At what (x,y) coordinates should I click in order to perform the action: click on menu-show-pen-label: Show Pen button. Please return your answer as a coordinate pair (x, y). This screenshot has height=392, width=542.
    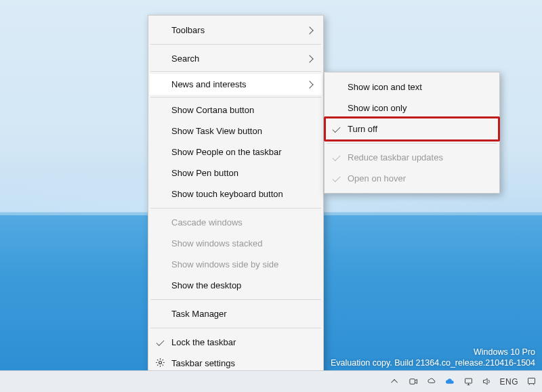
    Looking at the image, I should click on (243, 173).